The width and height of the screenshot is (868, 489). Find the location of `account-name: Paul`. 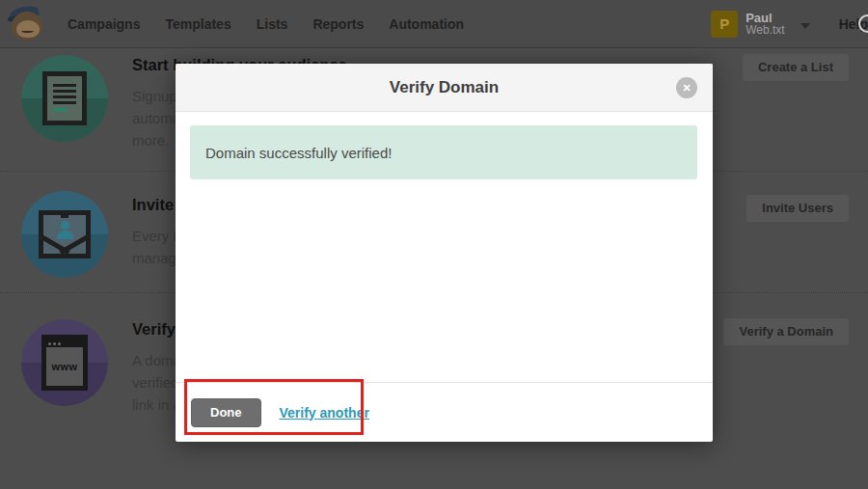

account-name: Paul is located at coordinates (765, 17).